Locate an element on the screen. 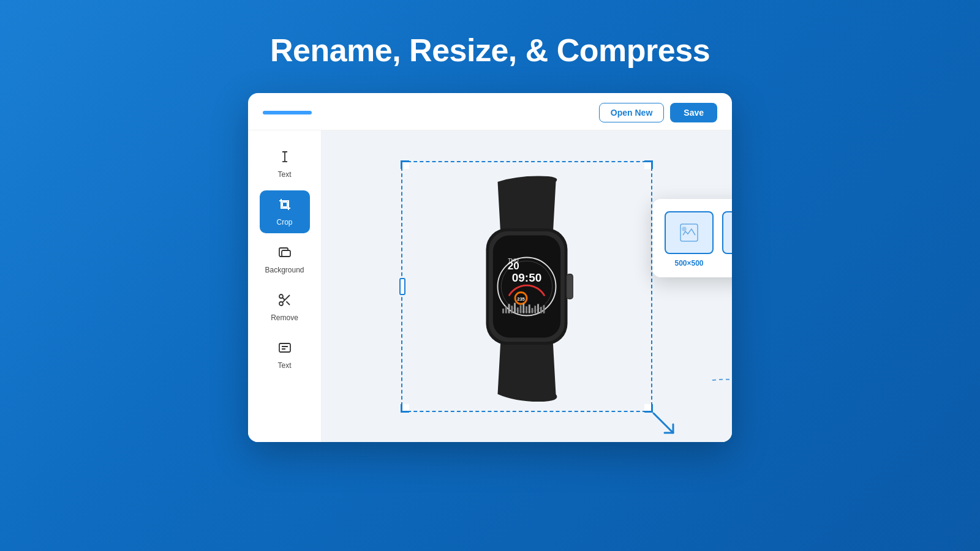  sidebar-item-text2-label: Text is located at coordinates (284, 365).